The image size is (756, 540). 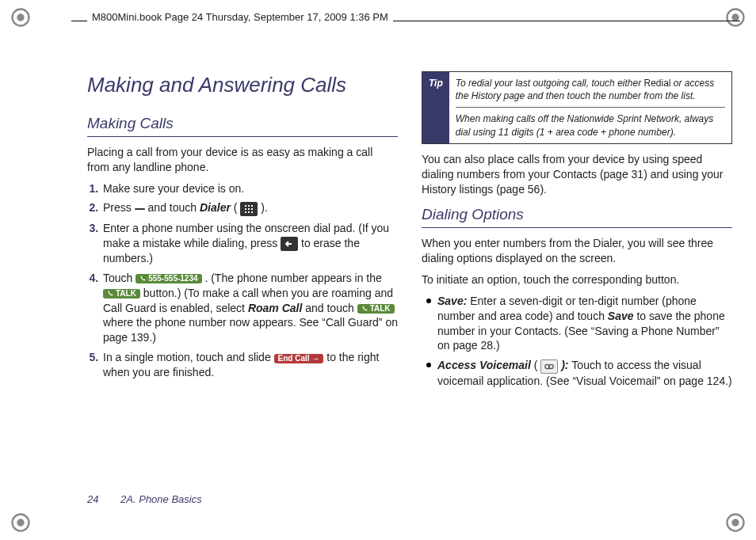 What do you see at coordinates (436, 108) in the screenshot?
I see `tip-label: Tip` at bounding box center [436, 108].